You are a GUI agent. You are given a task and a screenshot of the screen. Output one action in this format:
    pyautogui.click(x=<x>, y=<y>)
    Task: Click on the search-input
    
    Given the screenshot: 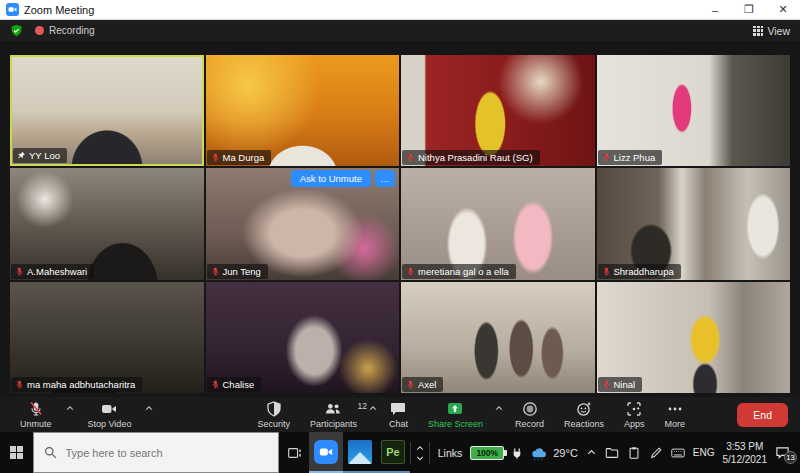 What is the action you would take?
    pyautogui.click(x=166, y=453)
    